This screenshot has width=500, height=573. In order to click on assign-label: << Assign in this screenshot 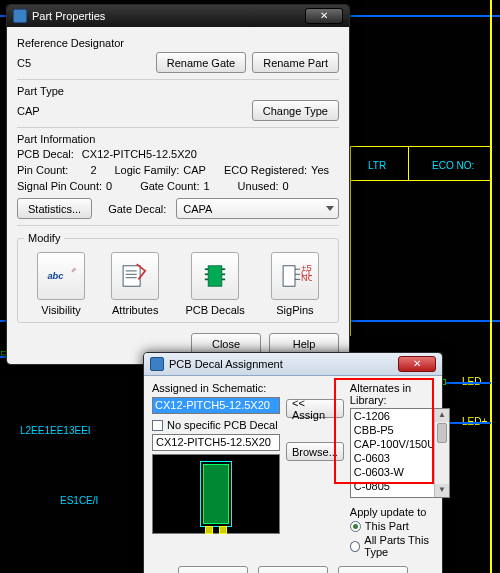, I will do `click(315, 409)`.